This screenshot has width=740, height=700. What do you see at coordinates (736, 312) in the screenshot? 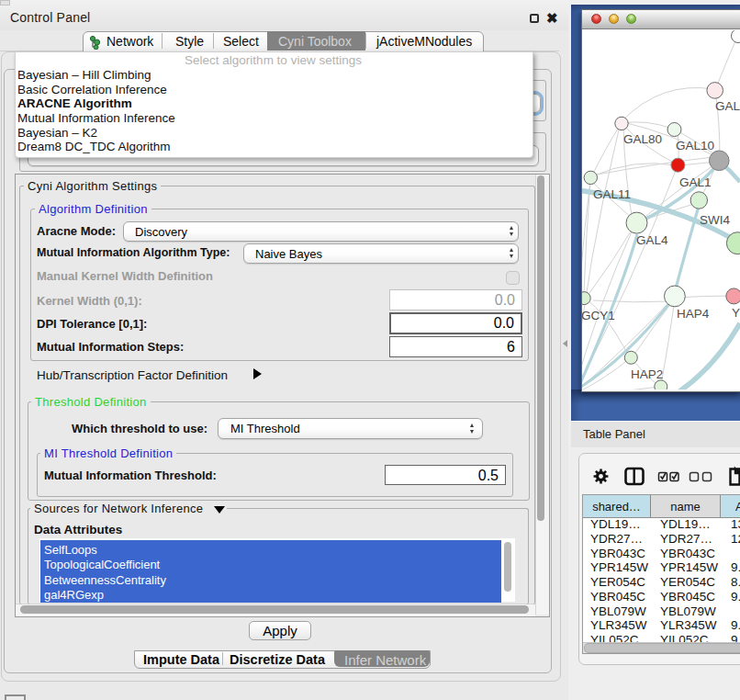
I see `svg-text: Y` at bounding box center [736, 312].